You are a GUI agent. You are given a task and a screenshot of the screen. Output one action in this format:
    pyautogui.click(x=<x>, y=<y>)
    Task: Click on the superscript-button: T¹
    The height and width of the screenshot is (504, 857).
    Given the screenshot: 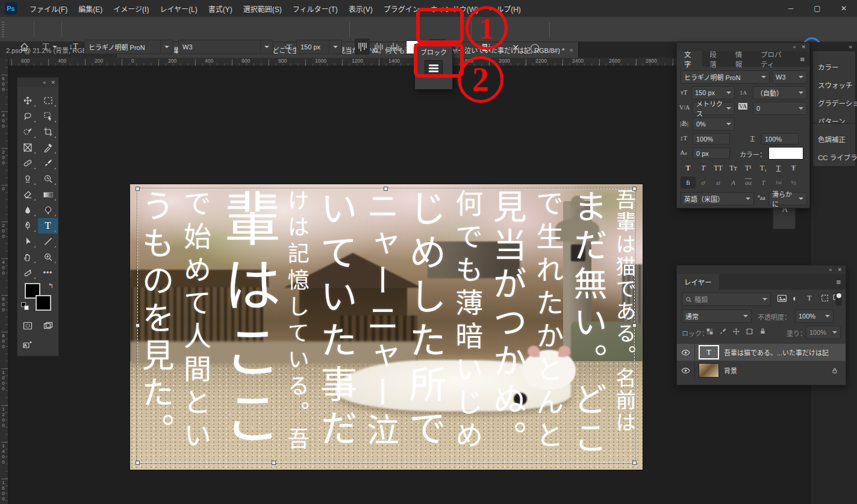 What is the action you would take?
    pyautogui.click(x=748, y=168)
    